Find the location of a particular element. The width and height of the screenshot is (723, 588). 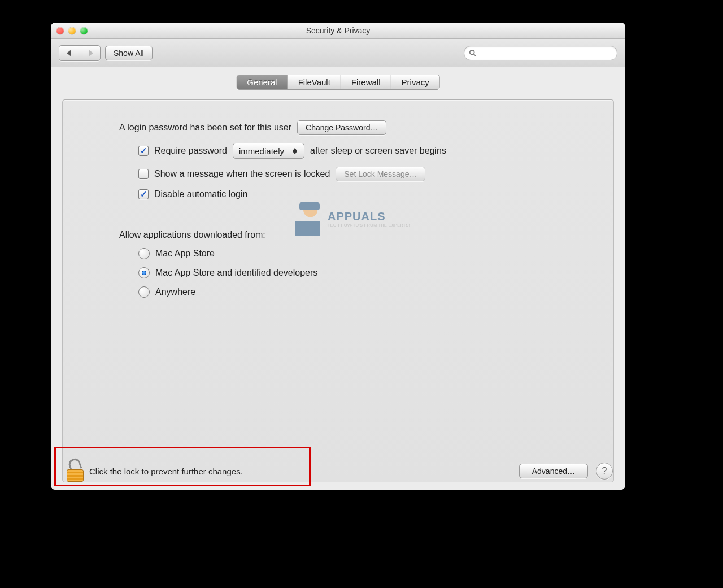

advanced-button: Advanced… is located at coordinates (554, 471).